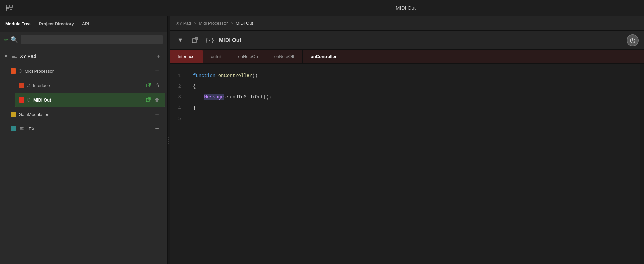  What do you see at coordinates (248, 97) in the screenshot?
I see `method-call: .sendToMidiOut();` at bounding box center [248, 97].